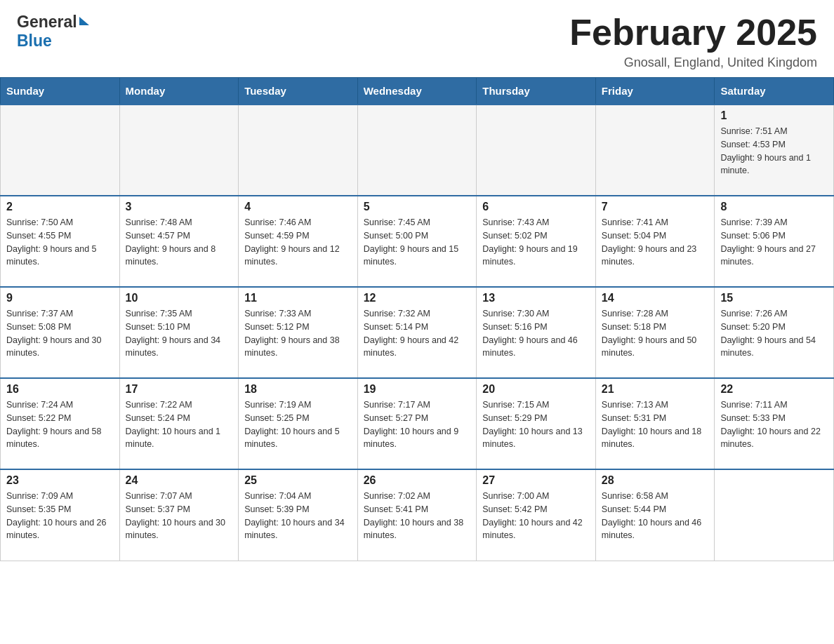 This screenshot has height=644, width=834. I want to click on day-number: 1, so click(774, 116).